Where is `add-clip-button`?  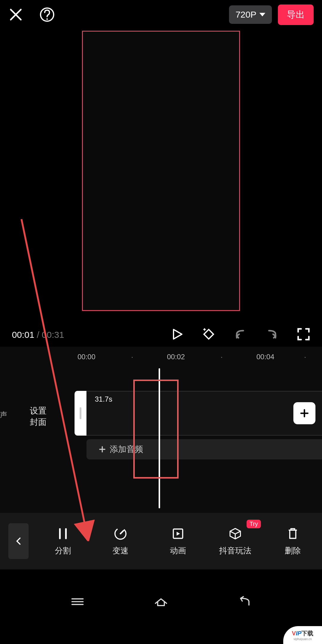 add-clip-button is located at coordinates (304, 413).